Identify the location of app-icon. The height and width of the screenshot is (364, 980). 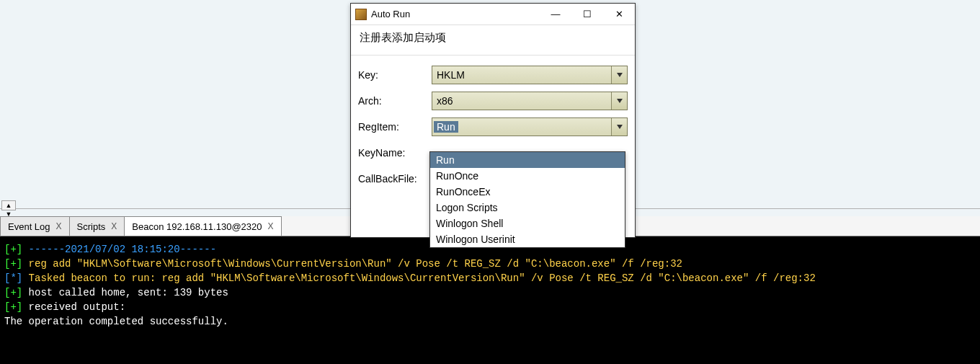
(361, 14).